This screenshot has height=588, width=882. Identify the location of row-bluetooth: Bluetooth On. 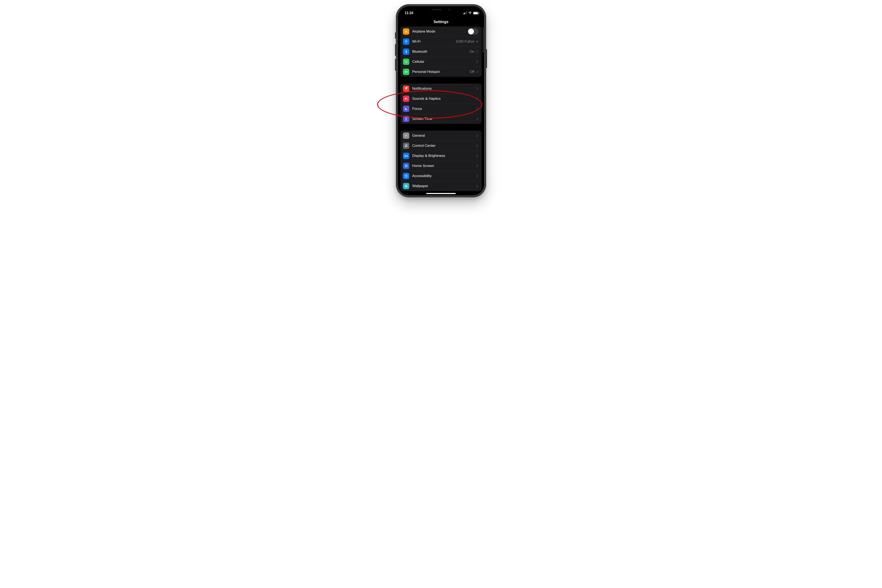
(441, 52).